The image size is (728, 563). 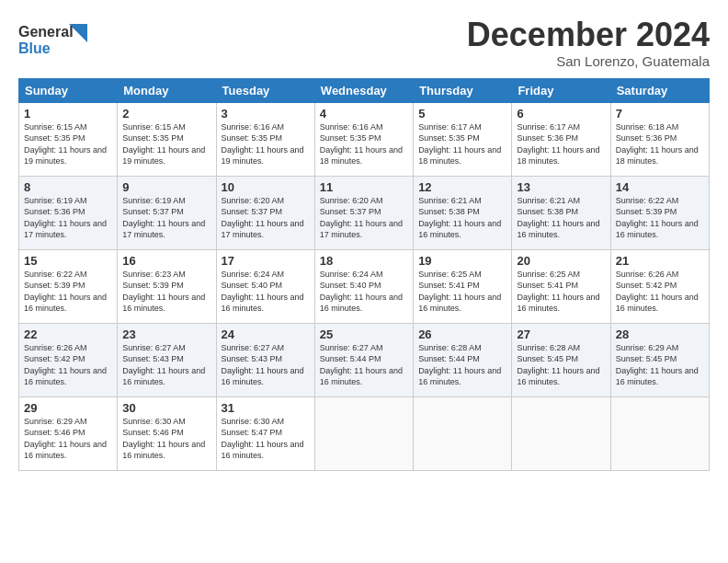 I want to click on calendar-cell: 26Sunrise: 6:28 AMSunset: 5:44 PMDayligh…, so click(x=463, y=360).